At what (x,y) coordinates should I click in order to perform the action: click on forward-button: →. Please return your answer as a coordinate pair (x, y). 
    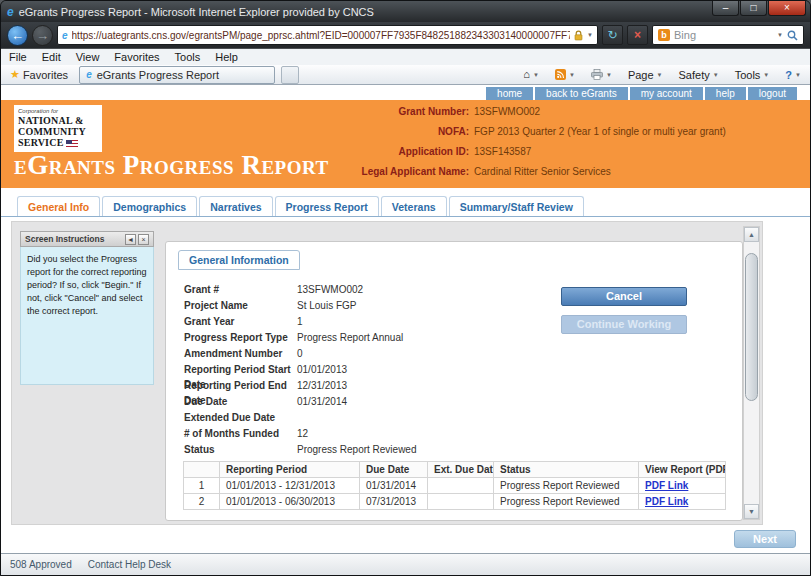
    Looking at the image, I should click on (42, 36).